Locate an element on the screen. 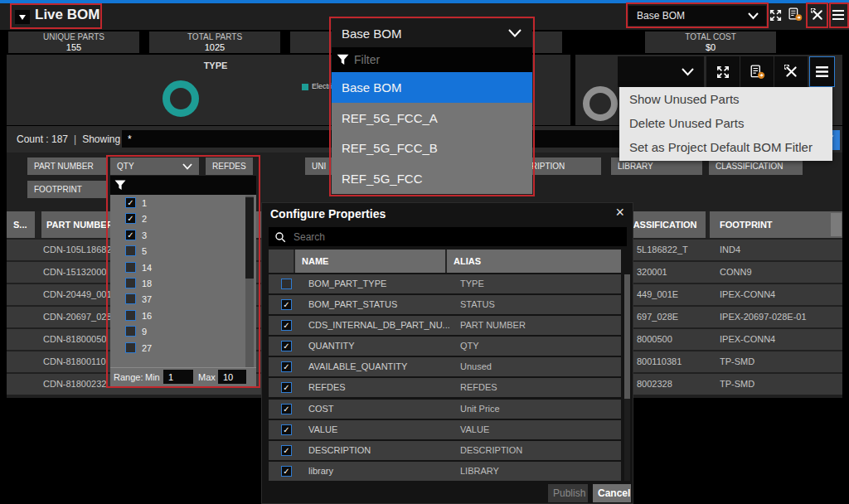 Image resolution: width=849 pixels, height=504 pixels. left-header-divider is located at coordinates (38, 225).